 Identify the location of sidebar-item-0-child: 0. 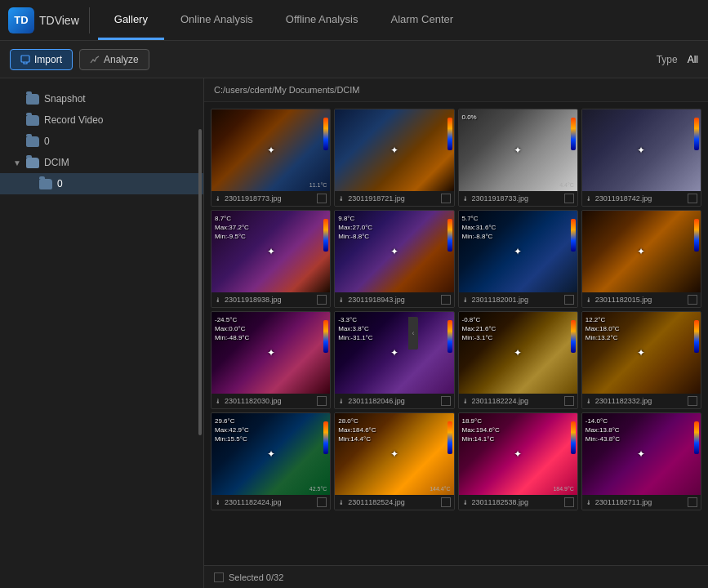
(101, 184).